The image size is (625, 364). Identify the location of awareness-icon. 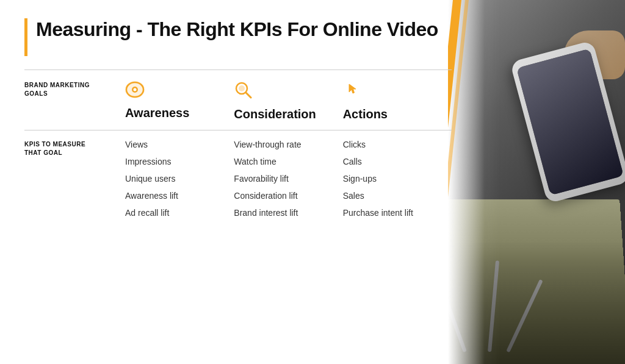
(135, 91).